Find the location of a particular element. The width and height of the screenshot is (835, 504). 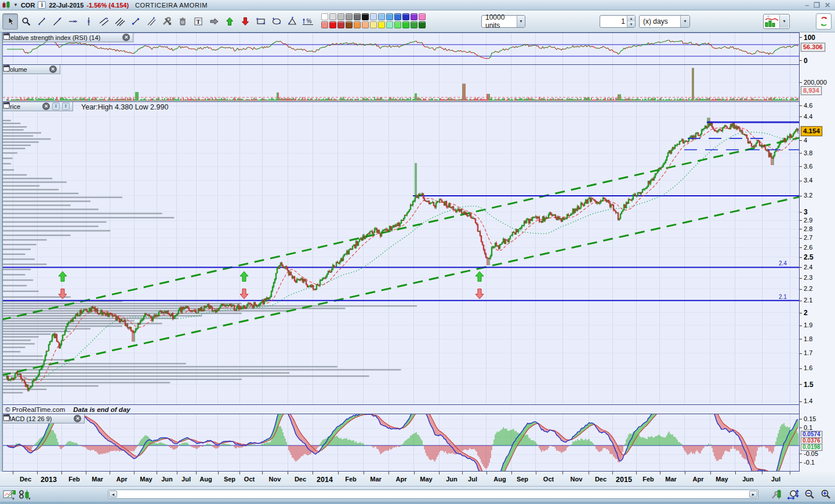

time-axis: Dec2013FebMarAprMayJunJulAugSepOctNovDec… is located at coordinates (418, 479).